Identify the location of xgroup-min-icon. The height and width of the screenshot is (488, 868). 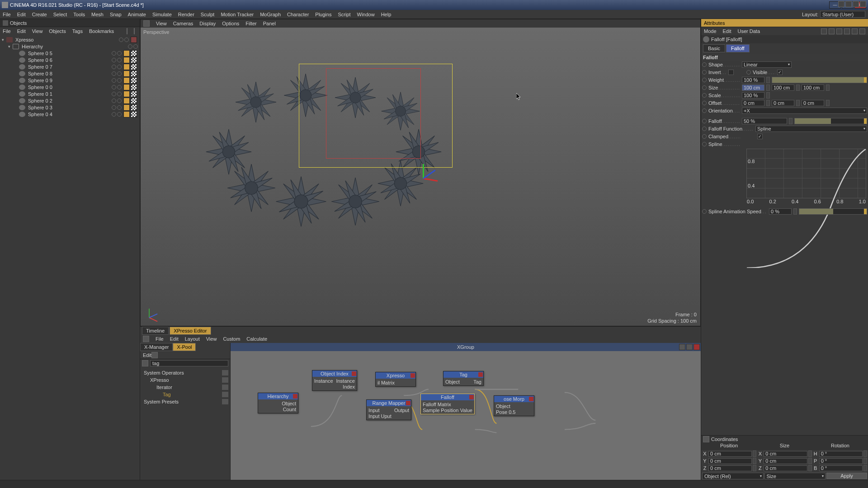
(682, 347).